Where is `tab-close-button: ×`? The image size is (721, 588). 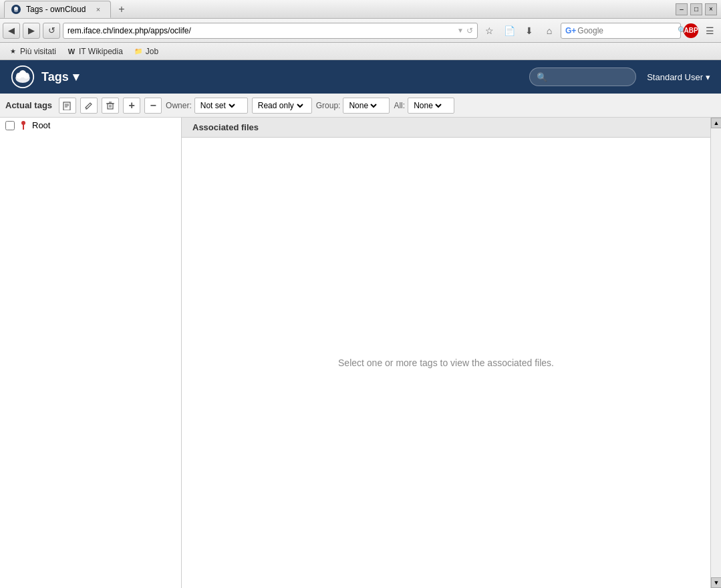 tab-close-button: × is located at coordinates (98, 9).